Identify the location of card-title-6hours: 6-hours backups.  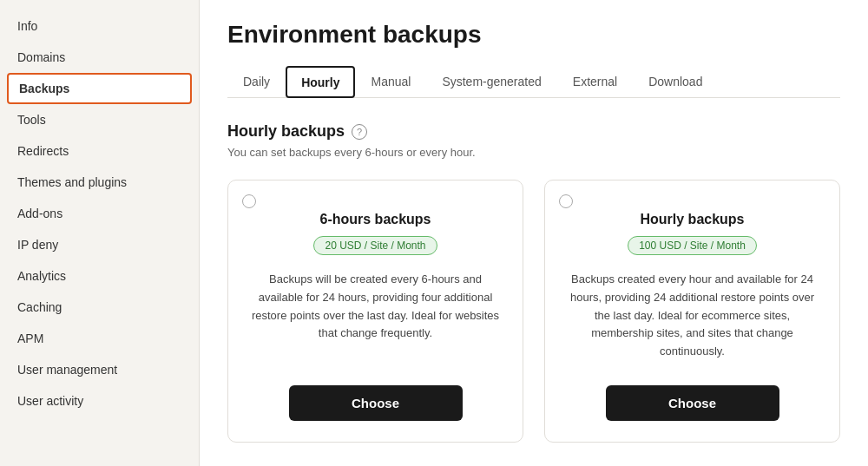
(375, 220).